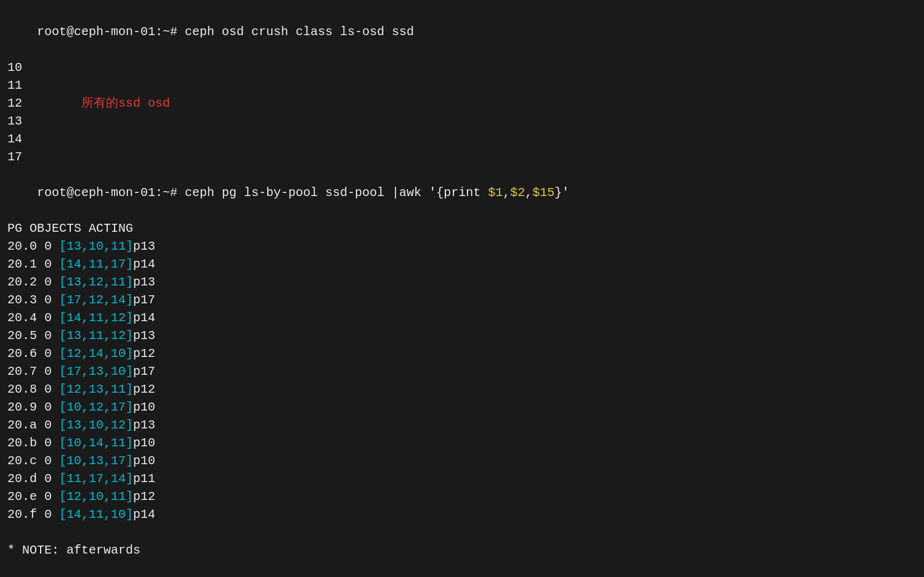 Image resolution: width=924 pixels, height=577 pixels. What do you see at coordinates (462, 514) in the screenshot?
I see `pg-line-20-f: 20.f 0 [14,11,10]p14` at bounding box center [462, 514].